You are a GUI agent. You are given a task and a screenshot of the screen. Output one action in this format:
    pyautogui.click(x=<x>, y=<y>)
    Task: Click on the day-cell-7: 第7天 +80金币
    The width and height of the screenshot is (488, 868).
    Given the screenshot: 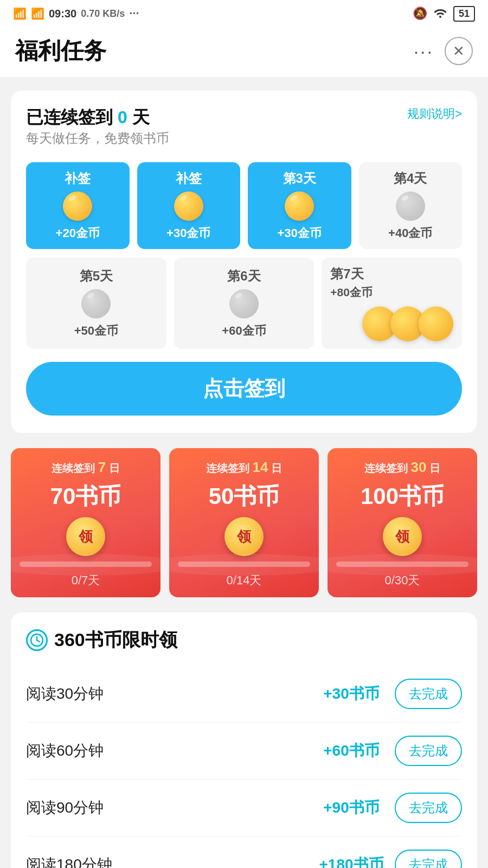 What is the action you would take?
    pyautogui.click(x=391, y=303)
    